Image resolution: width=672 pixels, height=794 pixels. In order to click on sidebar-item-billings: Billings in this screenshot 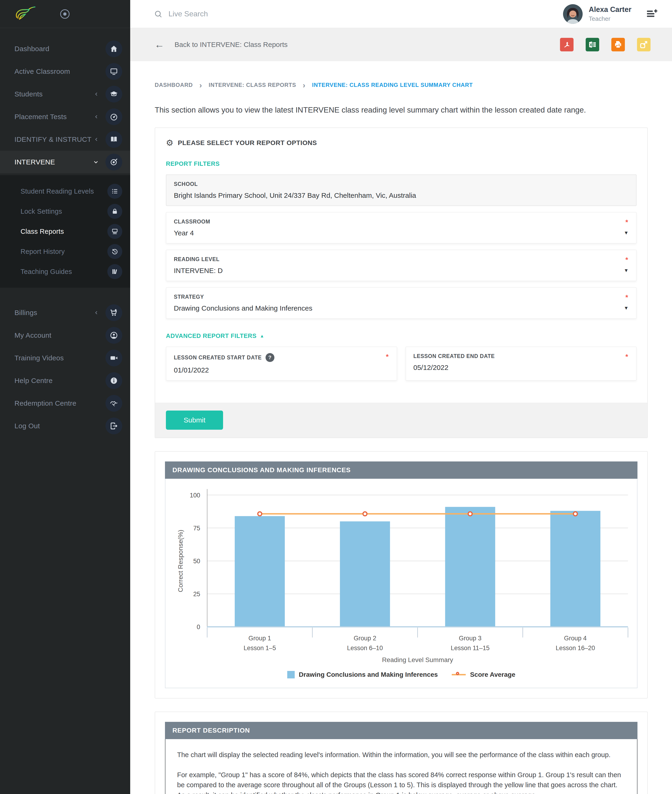, I will do `click(65, 313)`.